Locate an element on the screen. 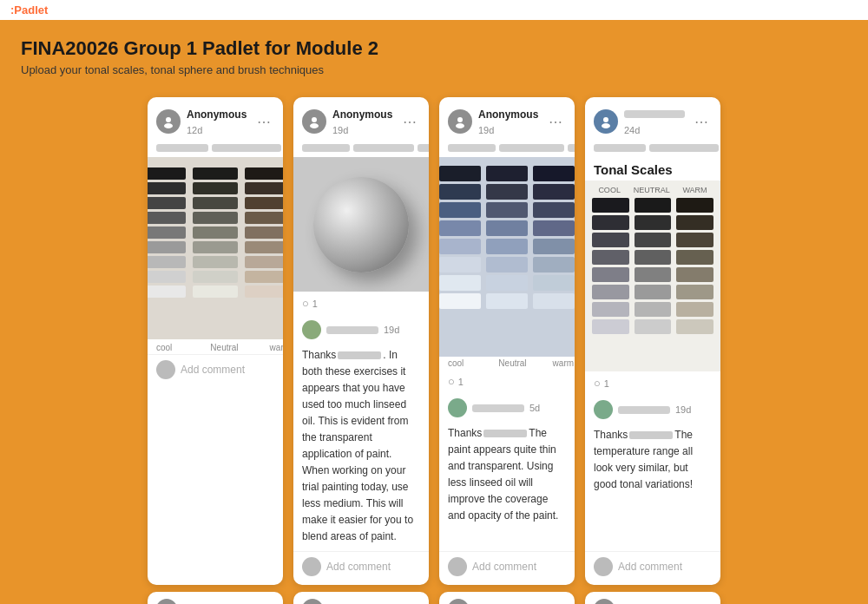 Image resolution: width=868 pixels, height=604 pixels. card-4-content: ThanksThe temperature range all look ver… is located at coordinates (653, 485).